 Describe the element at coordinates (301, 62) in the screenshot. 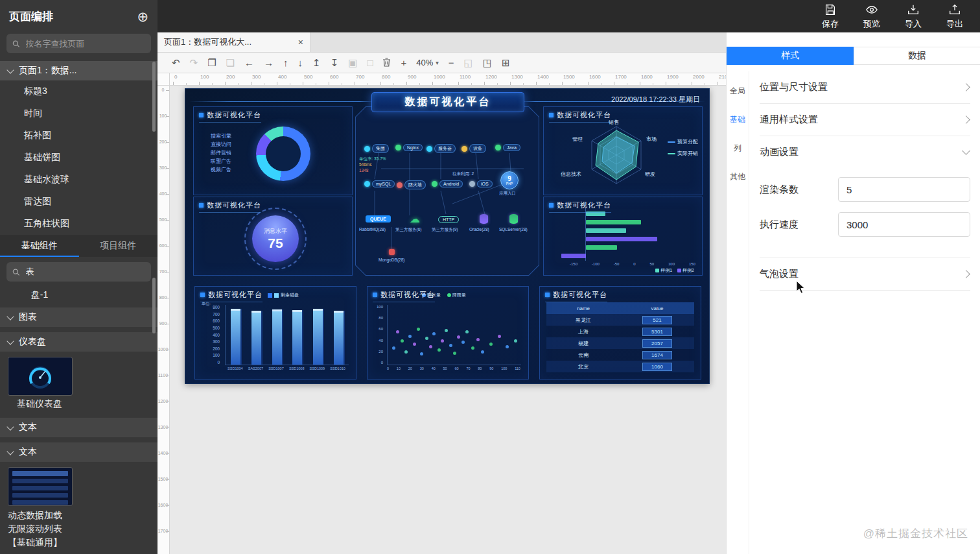

I see `move-down-icon: ↓` at that location.